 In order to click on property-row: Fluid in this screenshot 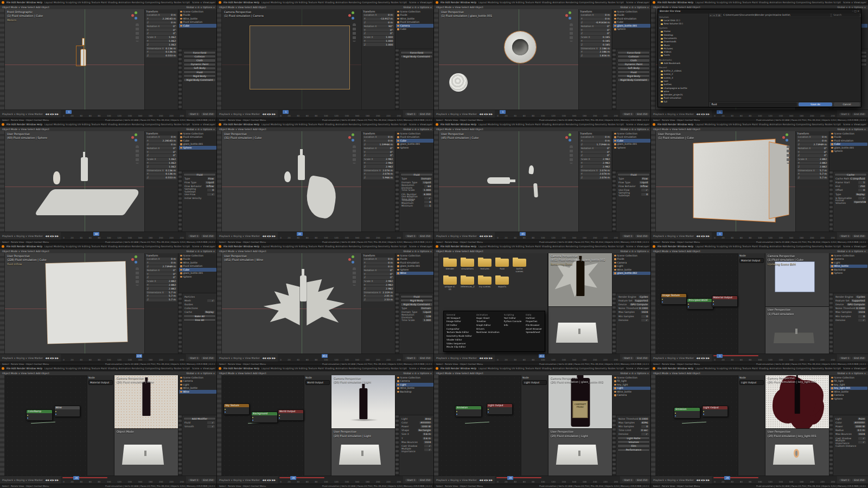, I will do `click(200, 175)`.